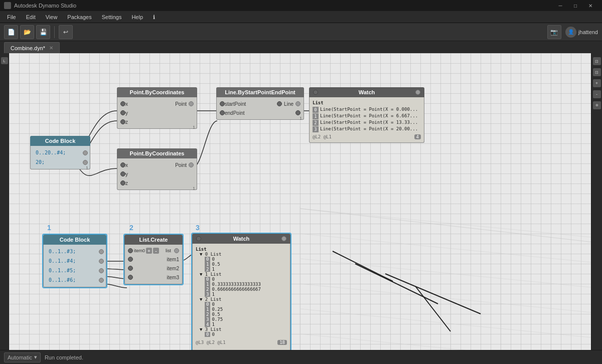  Describe the element at coordinates (22, 357) in the screenshot. I see `run-mode-dropdown: Automatic ▾` at that location.